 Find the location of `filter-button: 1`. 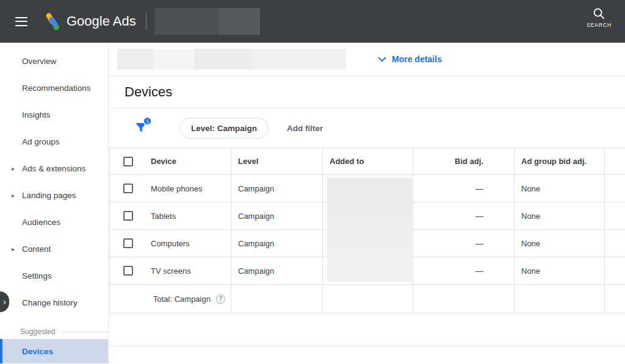

filter-button: 1 is located at coordinates (141, 128).